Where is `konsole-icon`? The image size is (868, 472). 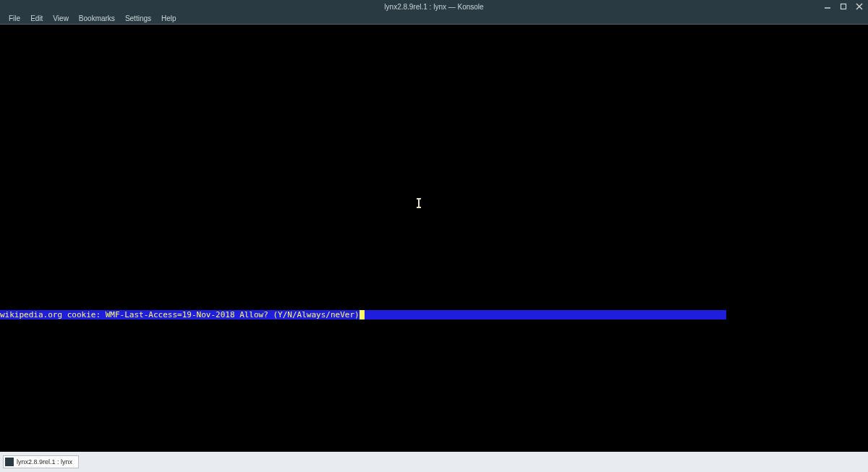
konsole-icon is located at coordinates (9, 462).